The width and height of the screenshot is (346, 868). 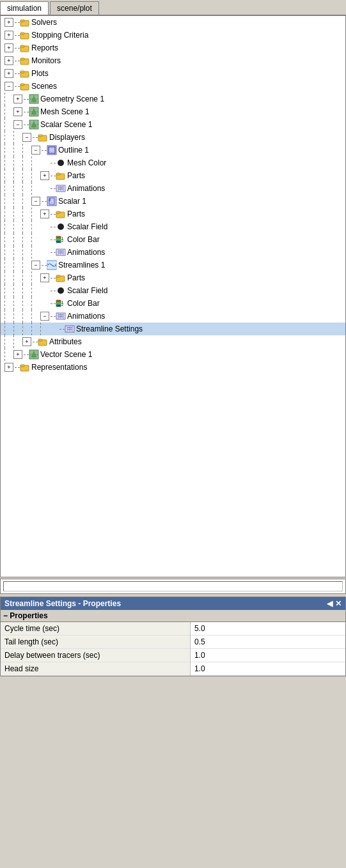 What do you see at coordinates (9, 73) in the screenshot?
I see `expander-plots` at bounding box center [9, 73].